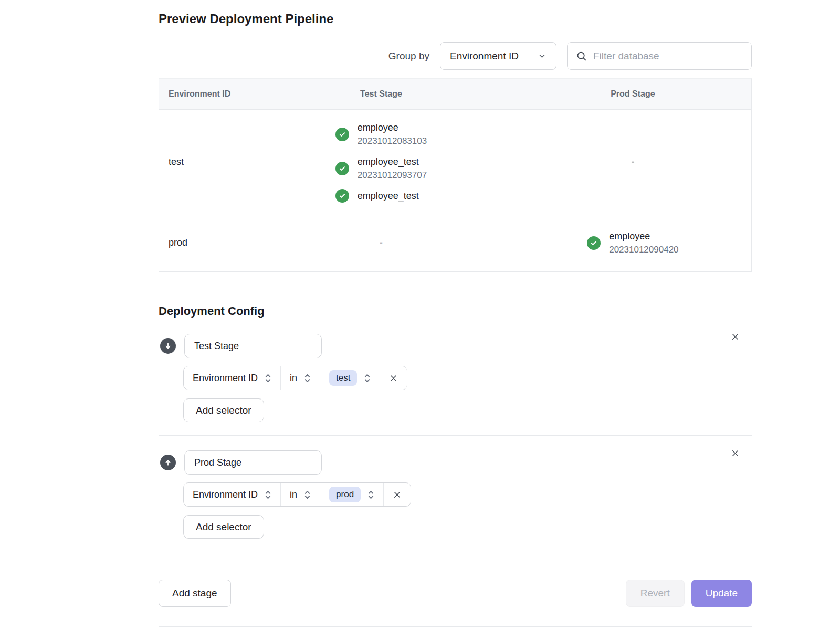  What do you see at coordinates (168, 463) in the screenshot?
I see `arrow-up-circle-icon` at bounding box center [168, 463].